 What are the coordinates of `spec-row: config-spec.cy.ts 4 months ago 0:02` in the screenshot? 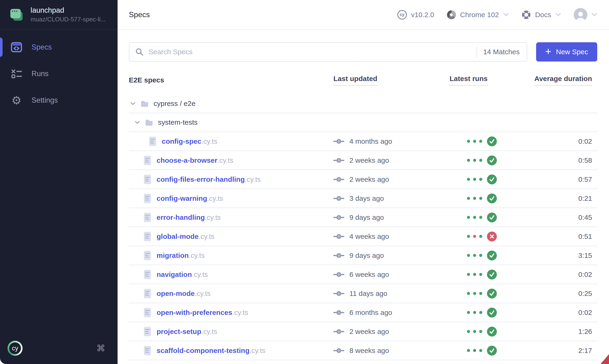 It's located at (363, 142).